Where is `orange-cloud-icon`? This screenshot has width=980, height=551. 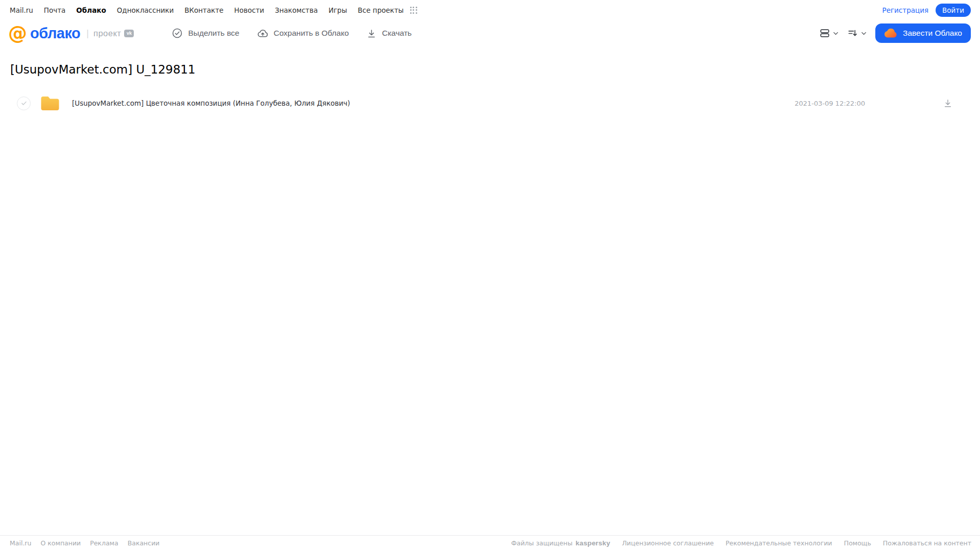 orange-cloud-icon is located at coordinates (891, 33).